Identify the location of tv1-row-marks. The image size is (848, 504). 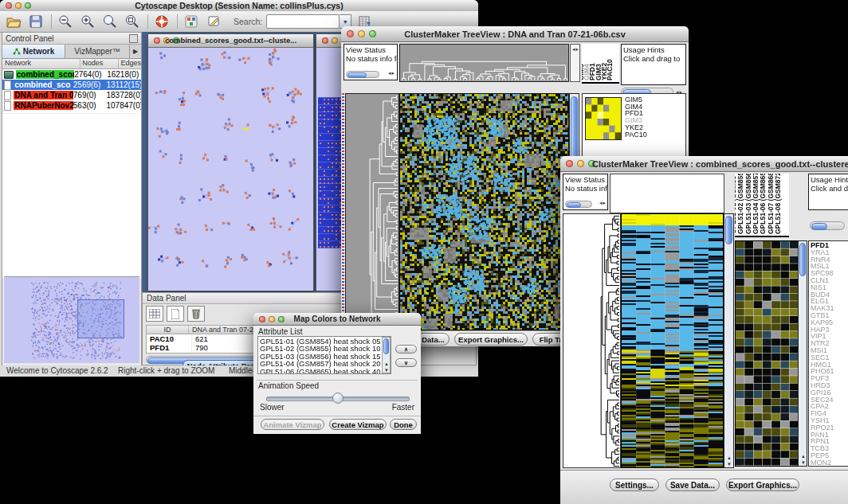
(343, 211).